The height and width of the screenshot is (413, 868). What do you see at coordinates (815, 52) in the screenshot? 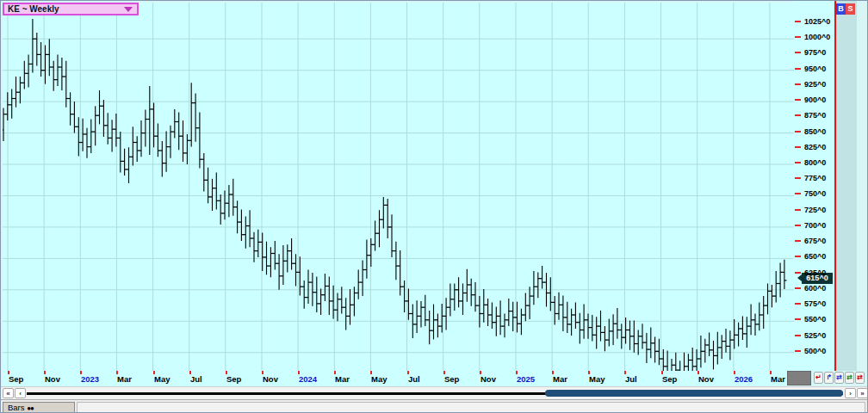
I see `price-label: 975^0` at bounding box center [815, 52].